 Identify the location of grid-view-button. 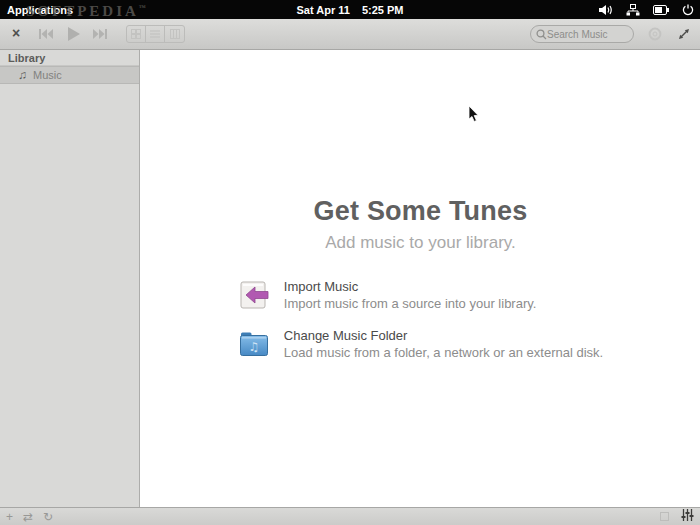
(136, 34).